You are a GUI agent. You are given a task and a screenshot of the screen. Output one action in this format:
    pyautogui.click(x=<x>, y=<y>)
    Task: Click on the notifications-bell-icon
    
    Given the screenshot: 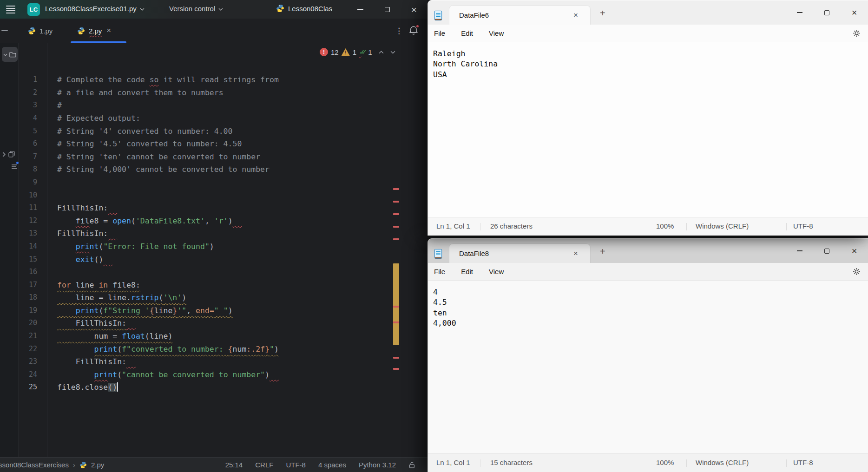 What is the action you would take?
    pyautogui.click(x=414, y=31)
    